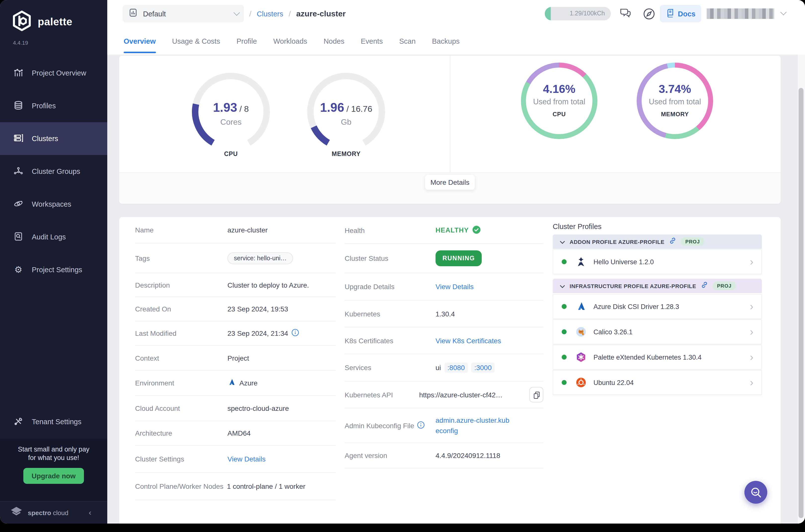  Describe the element at coordinates (18, 171) in the screenshot. I see `network-icon` at that location.